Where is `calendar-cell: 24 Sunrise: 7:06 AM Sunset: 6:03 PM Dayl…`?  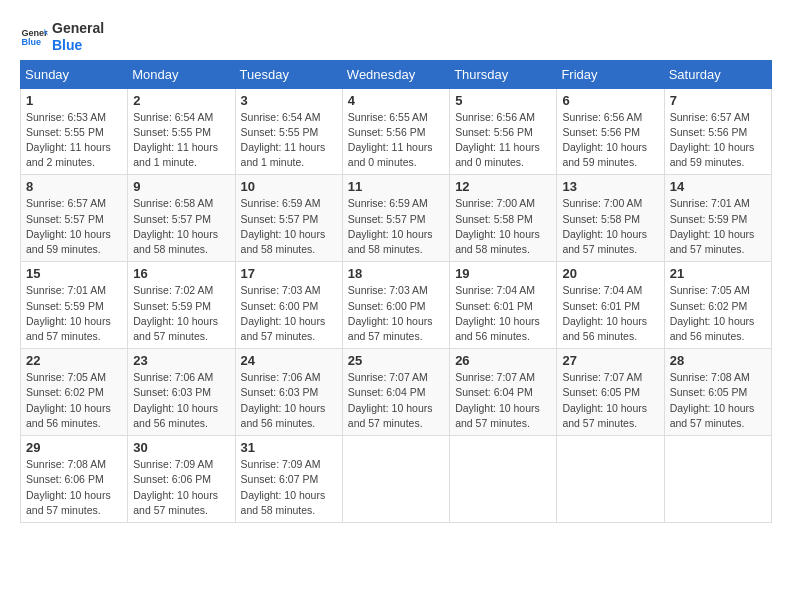 calendar-cell: 24 Sunrise: 7:06 AM Sunset: 6:03 PM Dayl… is located at coordinates (288, 392).